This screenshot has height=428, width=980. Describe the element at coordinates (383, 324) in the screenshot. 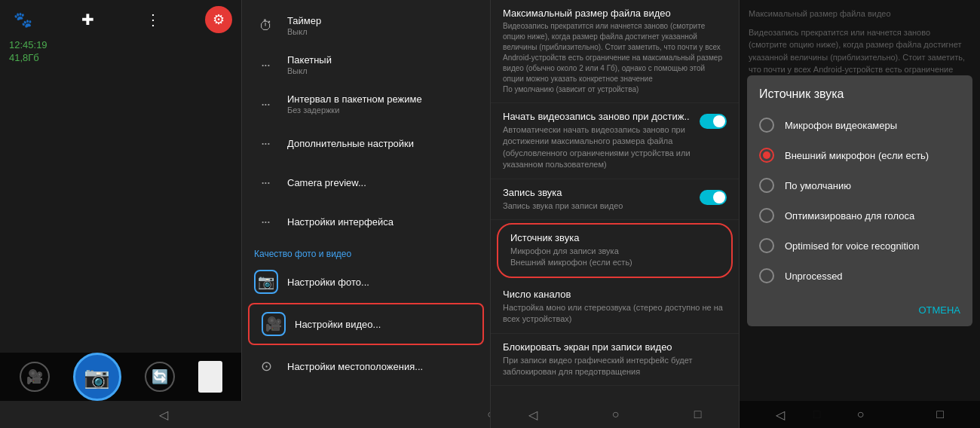

I see `video-text: Настройки видео...` at that location.